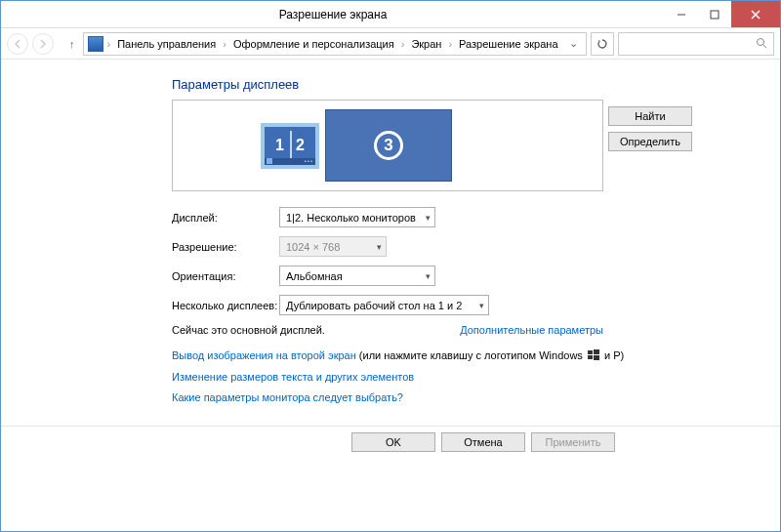 This screenshot has width=781, height=532. Describe the element at coordinates (650, 116) in the screenshot. I see `detect-button: Найти` at that location.